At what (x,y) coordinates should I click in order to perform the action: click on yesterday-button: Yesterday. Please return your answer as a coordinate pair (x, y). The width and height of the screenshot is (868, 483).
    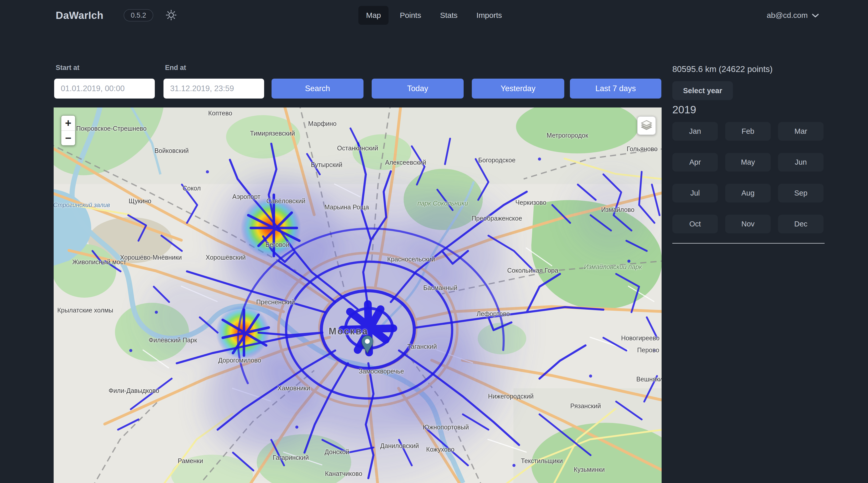
    Looking at the image, I should click on (518, 89).